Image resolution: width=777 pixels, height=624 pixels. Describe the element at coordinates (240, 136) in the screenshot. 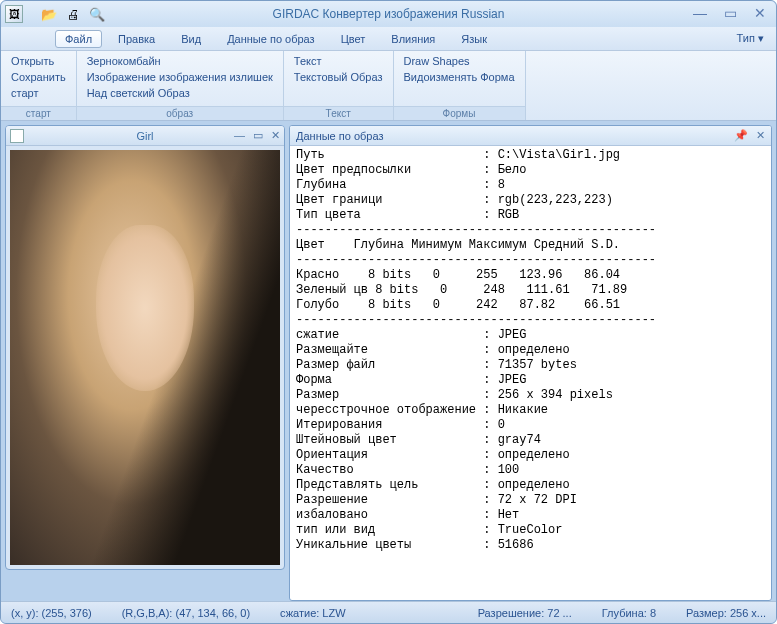

I see `child-minimize-button: —` at that location.